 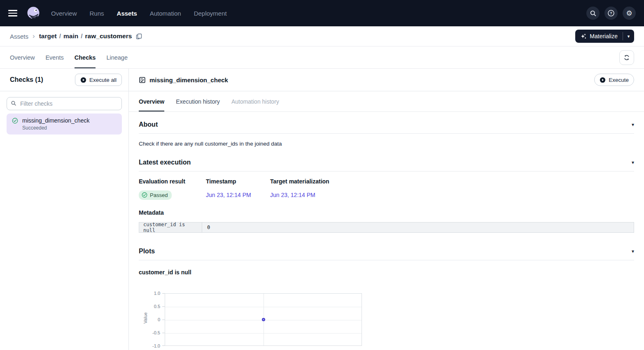 I want to click on collapse-plots-button: ▾, so click(x=633, y=251).